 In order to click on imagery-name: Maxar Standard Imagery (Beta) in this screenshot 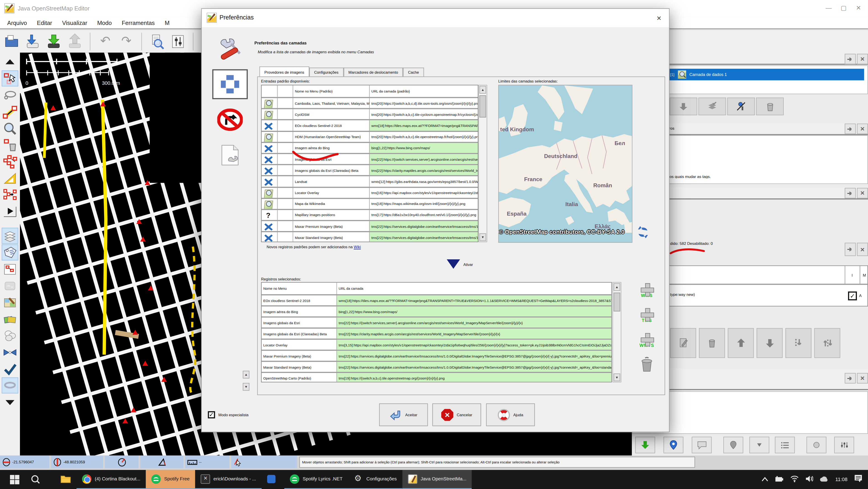, I will do `click(331, 237)`.